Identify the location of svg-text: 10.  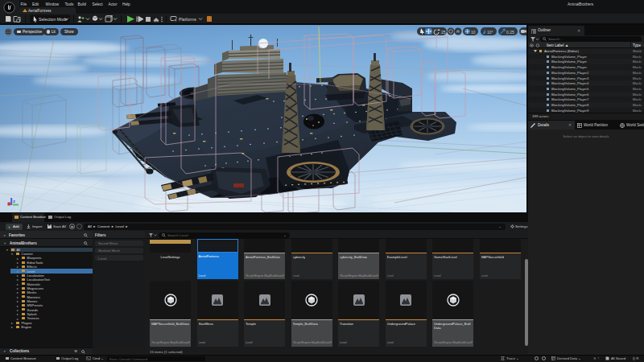
(473, 32).